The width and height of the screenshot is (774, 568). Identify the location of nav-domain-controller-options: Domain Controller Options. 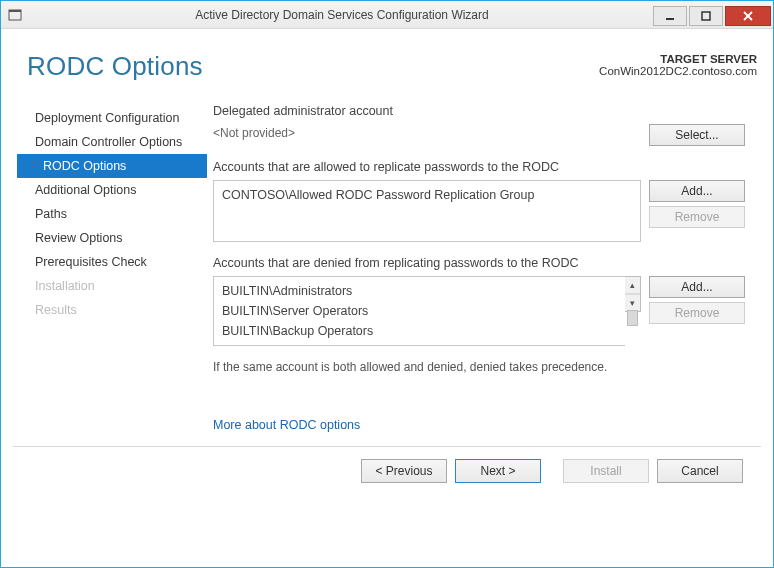
(112, 142).